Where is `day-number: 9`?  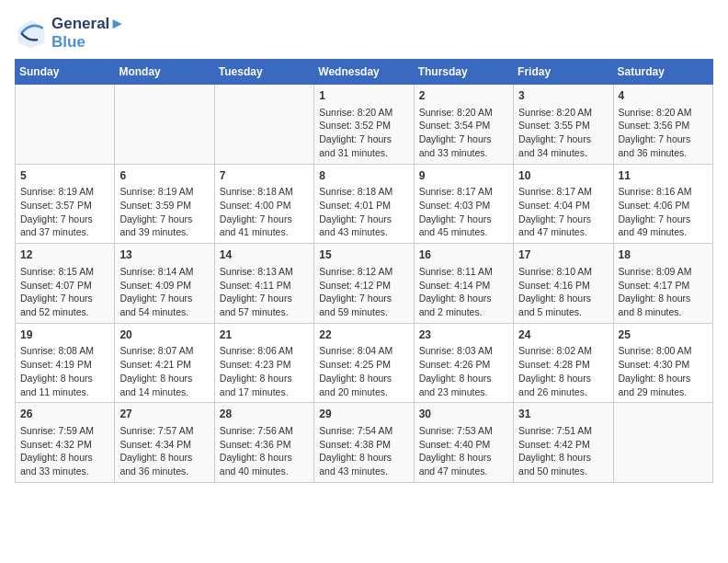 day-number: 9 is located at coordinates (463, 177).